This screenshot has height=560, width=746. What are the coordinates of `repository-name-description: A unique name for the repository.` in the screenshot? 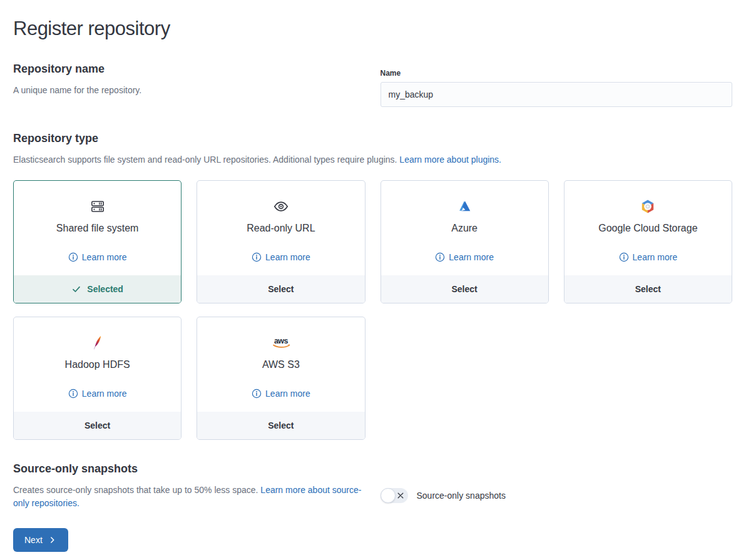 It's located at (189, 90).